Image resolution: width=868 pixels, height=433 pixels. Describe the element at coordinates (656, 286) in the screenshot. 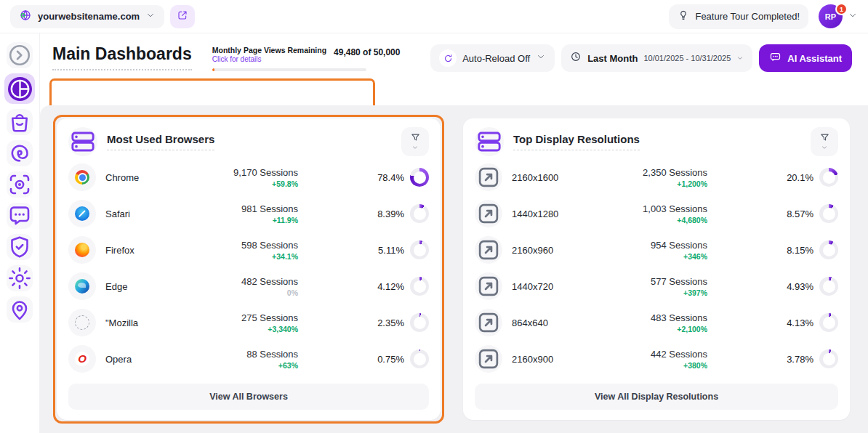

I see `list-item: 1440x720 577 Sessions +397% 4.93%` at that location.